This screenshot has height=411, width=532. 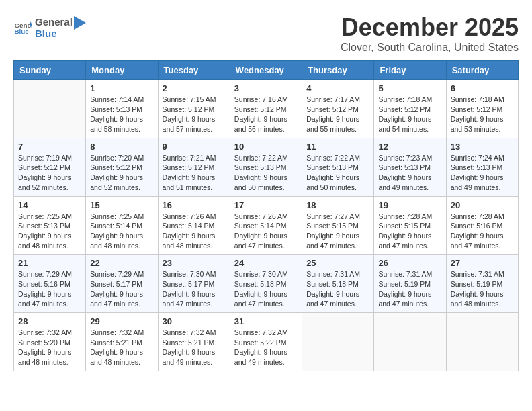 What do you see at coordinates (410, 71) in the screenshot?
I see `weekday-header-friday: Friday` at bounding box center [410, 71].